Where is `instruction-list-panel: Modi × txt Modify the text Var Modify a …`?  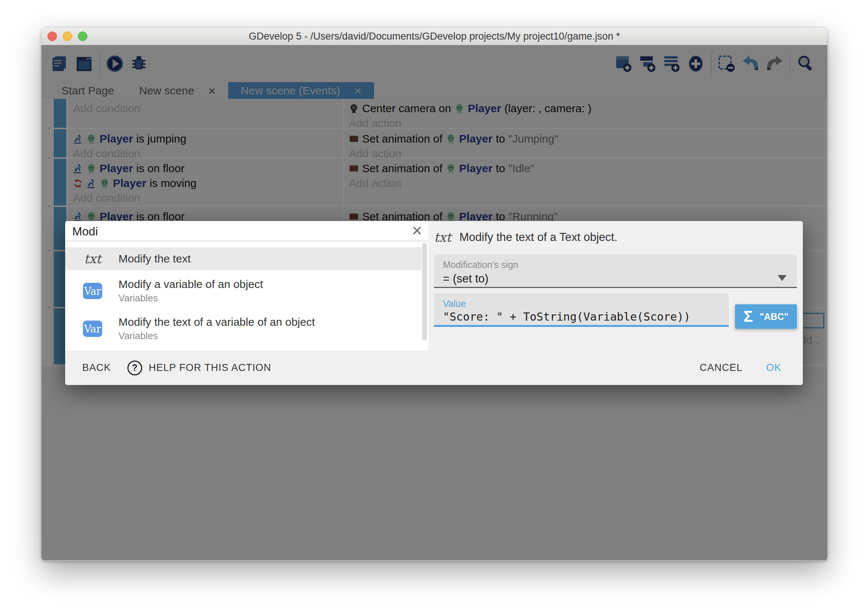 instruction-list-panel: Modi × txt Modify the text Var Modify a … is located at coordinates (247, 286).